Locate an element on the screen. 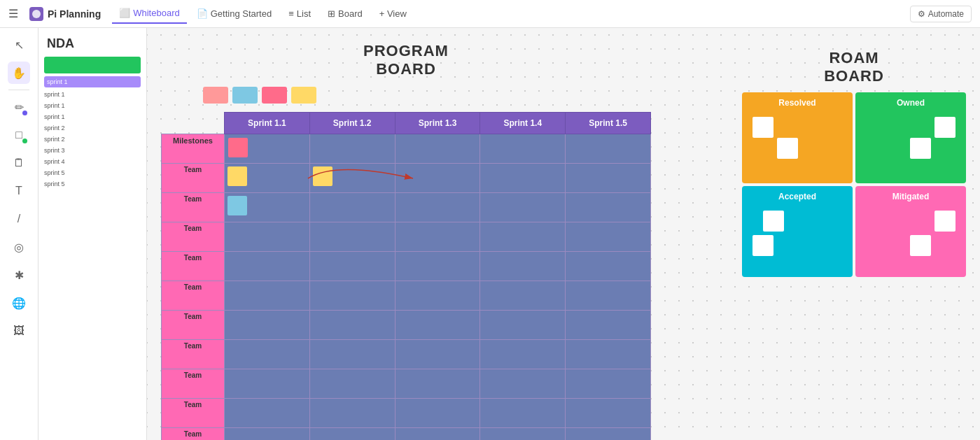 The width and height of the screenshot is (980, 440). row-label-7: Team is located at coordinates (193, 355).